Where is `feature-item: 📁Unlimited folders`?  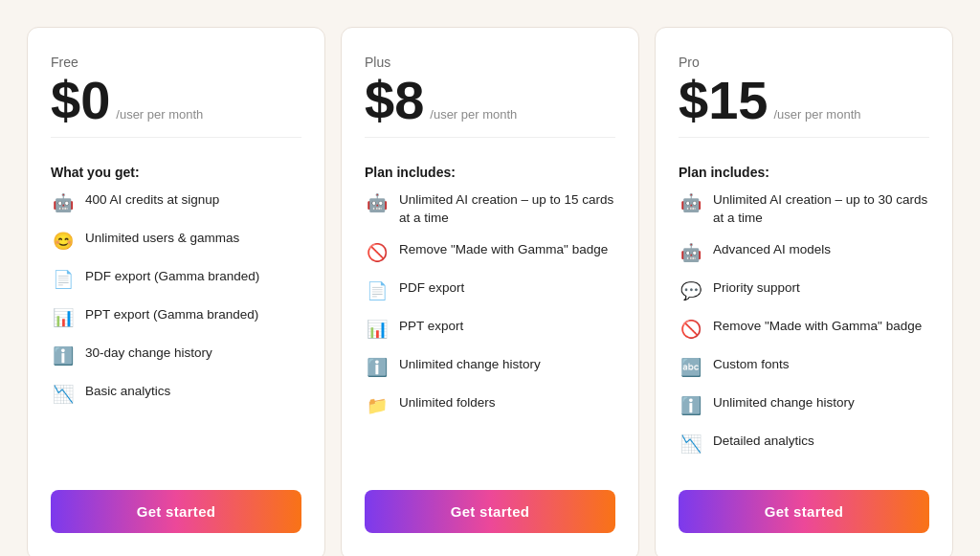 feature-item: 📁Unlimited folders is located at coordinates (490, 407).